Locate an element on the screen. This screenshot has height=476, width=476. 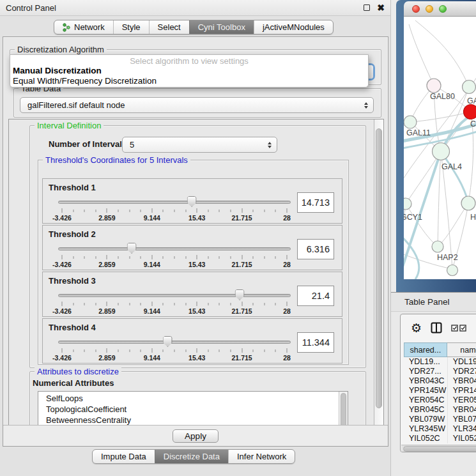
dropdown-option-manual: Manual Discretization is located at coordinates (189, 71).